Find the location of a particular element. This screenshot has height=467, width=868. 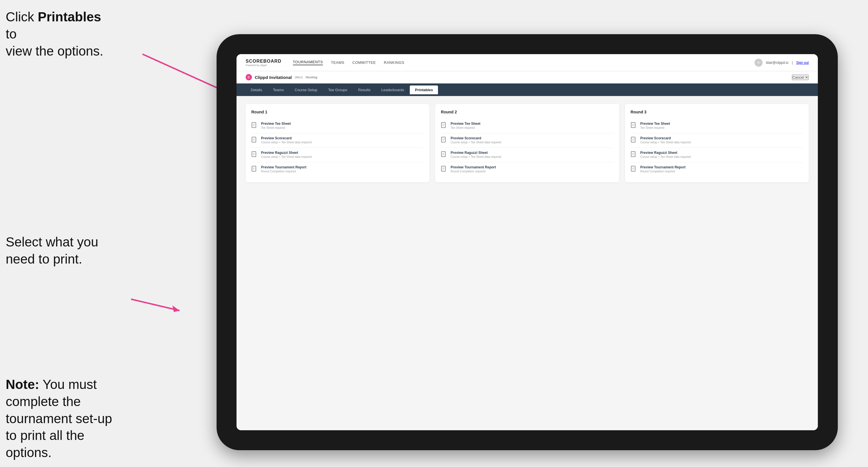

nav-committee: COMMITTEE is located at coordinates (364, 63).